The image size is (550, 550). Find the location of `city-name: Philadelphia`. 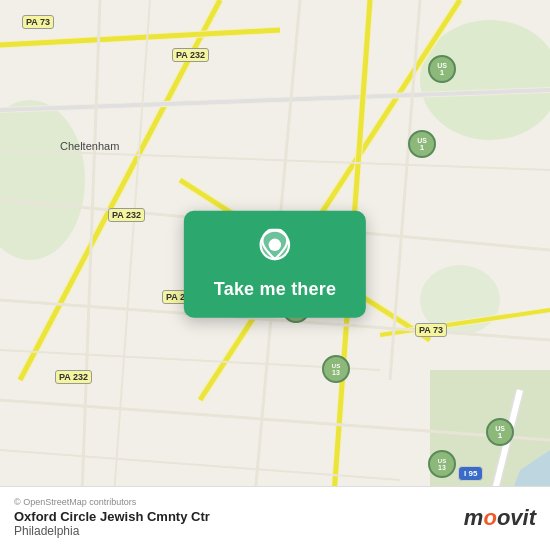

city-name: Philadelphia is located at coordinates (112, 531).